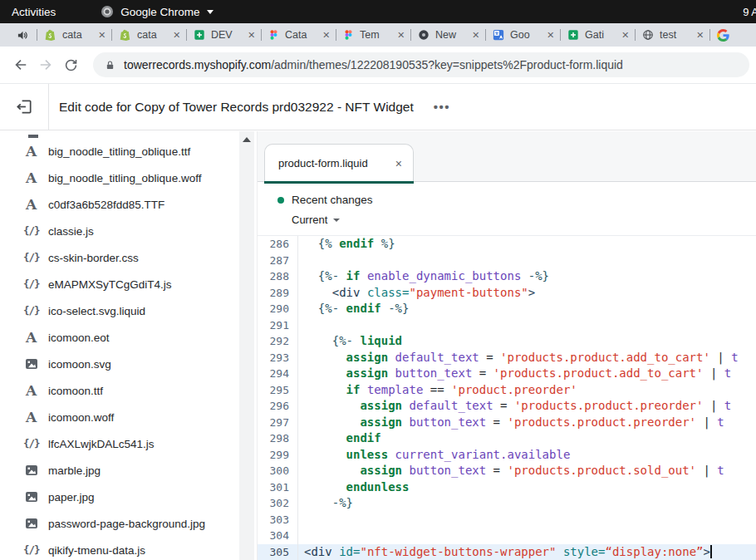 Image resolution: width=756 pixels, height=560 pixels. What do you see at coordinates (118, 284) in the screenshot?
I see `file-list-item: {/}eMAPMXSyTCgGdiT4.js` at bounding box center [118, 284].